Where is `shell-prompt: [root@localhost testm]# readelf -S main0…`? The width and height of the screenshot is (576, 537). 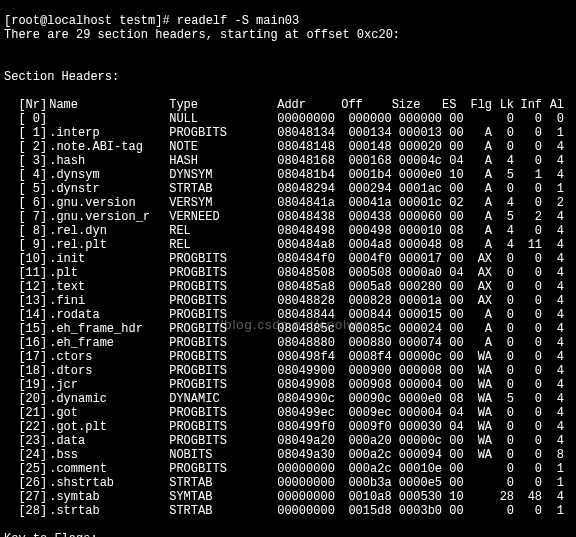 shell-prompt: [root@localhost testm]# readelf -S main0… is located at coordinates (152, 21).